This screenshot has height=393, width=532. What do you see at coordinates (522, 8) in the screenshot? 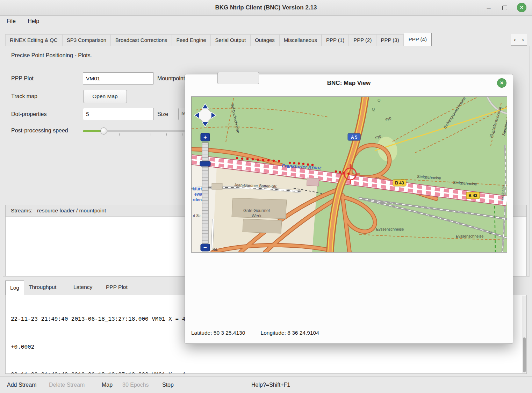
I see `close-icon: ✕` at bounding box center [522, 8].